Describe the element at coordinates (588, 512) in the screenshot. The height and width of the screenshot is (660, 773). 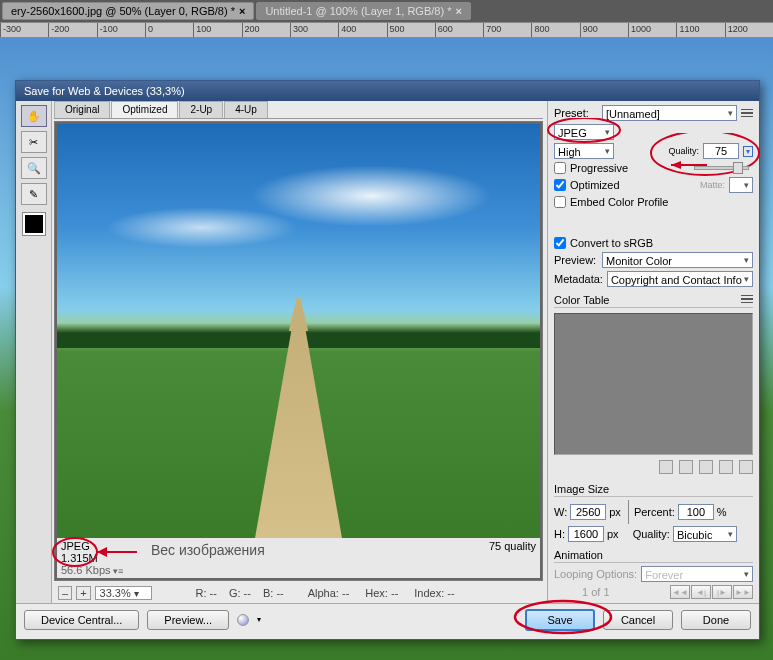
I see `width-input: 2560` at that location.